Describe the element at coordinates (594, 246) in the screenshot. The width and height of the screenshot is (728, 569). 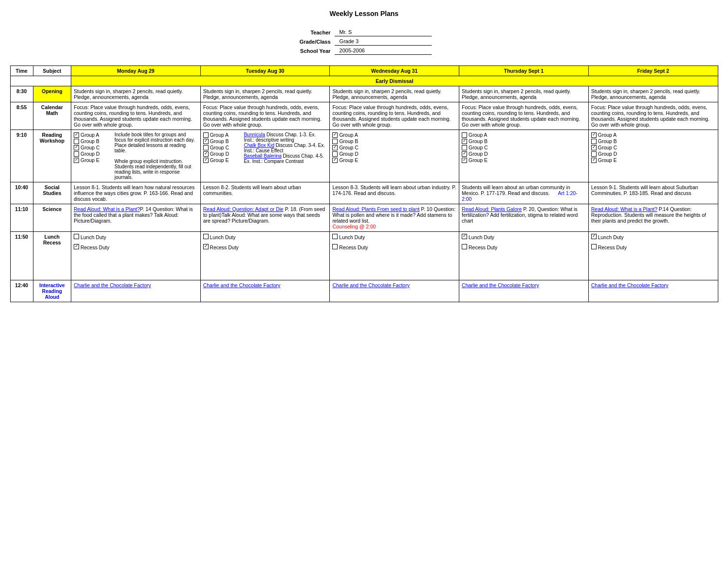
I see `friday-recess-checkbox` at that location.